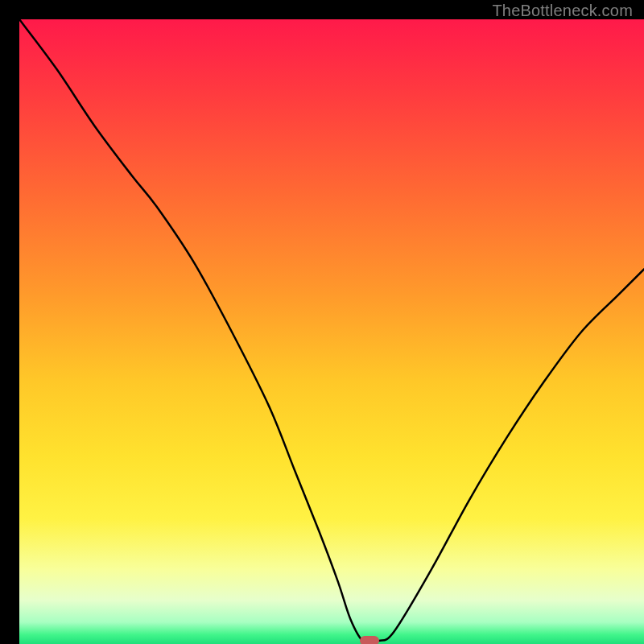 This screenshot has height=644, width=644. What do you see at coordinates (369, 640) in the screenshot?
I see `optimal-point-marker` at bounding box center [369, 640].